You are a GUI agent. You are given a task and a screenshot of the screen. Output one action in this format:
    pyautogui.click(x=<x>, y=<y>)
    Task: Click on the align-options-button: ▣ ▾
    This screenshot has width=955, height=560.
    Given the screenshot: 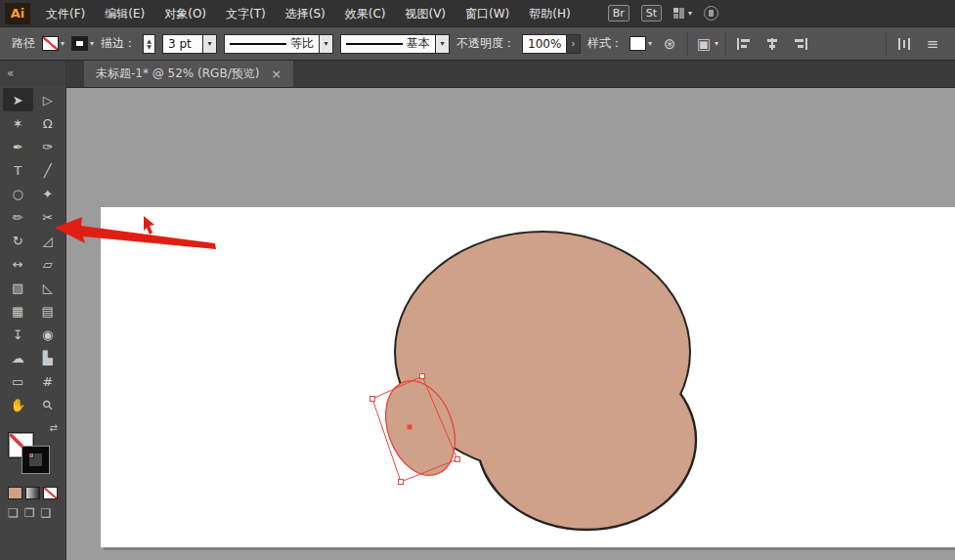 What is the action you would take?
    pyautogui.click(x=707, y=44)
    